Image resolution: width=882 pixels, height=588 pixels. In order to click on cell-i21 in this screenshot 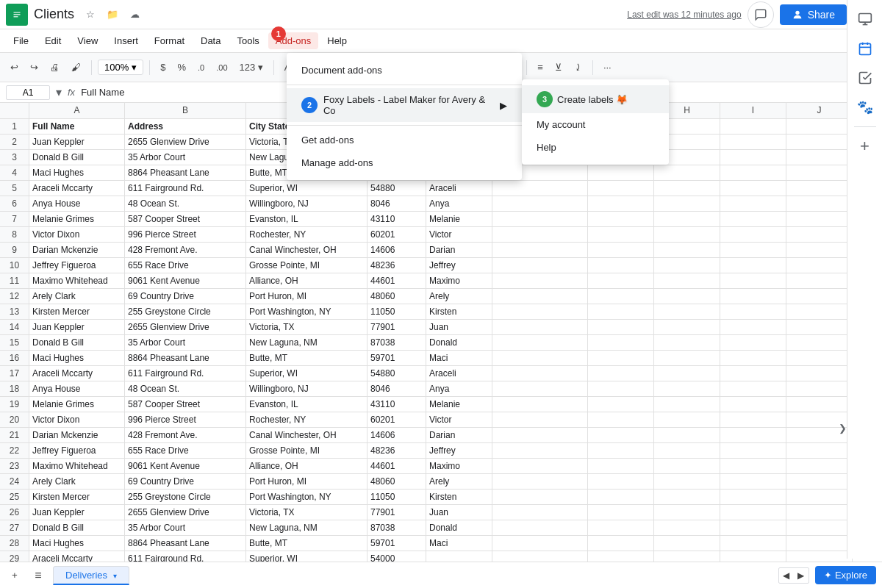, I will do `click(753, 435)`.